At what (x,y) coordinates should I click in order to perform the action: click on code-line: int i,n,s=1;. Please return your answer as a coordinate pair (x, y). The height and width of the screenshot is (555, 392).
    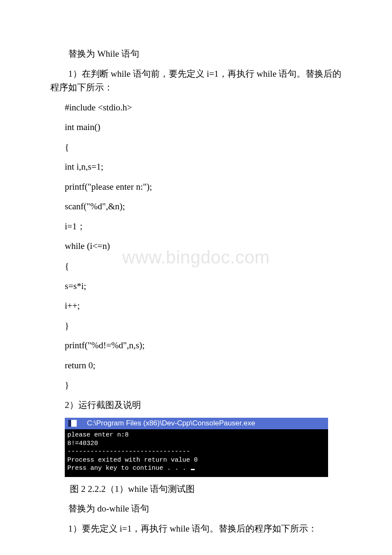
    Looking at the image, I should click on (196, 167).